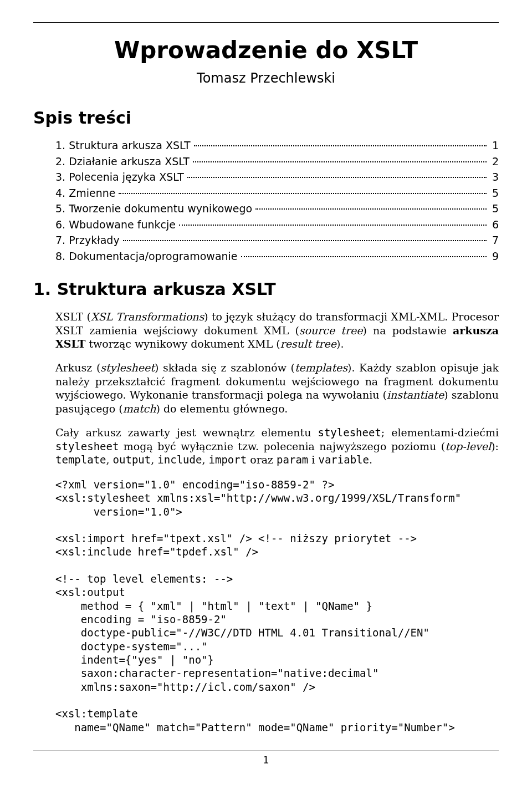 Image resolution: width=532 pixels, height=795 pixels. What do you see at coordinates (277, 388) in the screenshot?
I see `paragraph: Arkusz (stylesheet) składa się z szablon…` at bounding box center [277, 388].